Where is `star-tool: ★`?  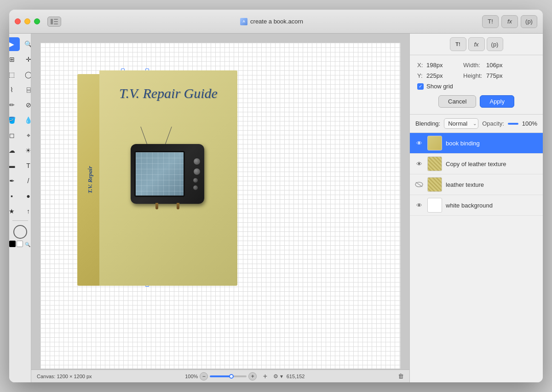
star-tool: ★ is located at coordinates (15, 211).